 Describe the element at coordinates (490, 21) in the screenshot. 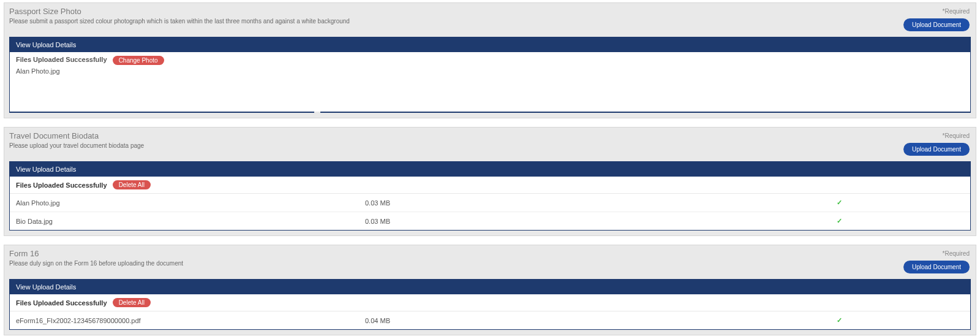

I see `section-desc: Please submit a passport sized colour ph…` at that location.